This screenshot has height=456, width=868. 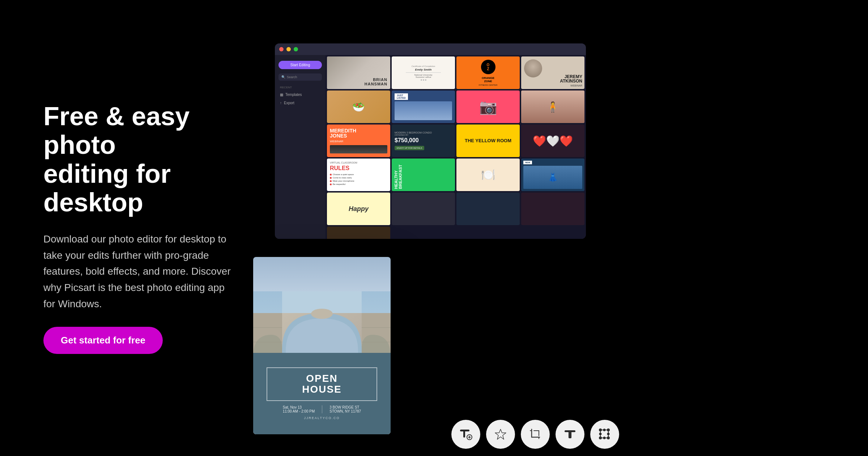 I want to click on favorites-tool, so click(x=501, y=434).